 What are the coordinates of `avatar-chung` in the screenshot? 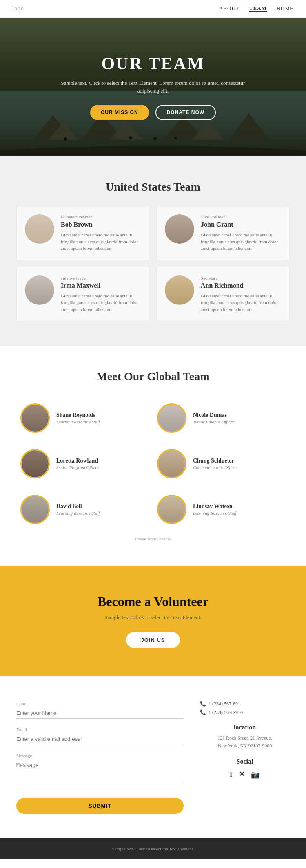 It's located at (172, 464).